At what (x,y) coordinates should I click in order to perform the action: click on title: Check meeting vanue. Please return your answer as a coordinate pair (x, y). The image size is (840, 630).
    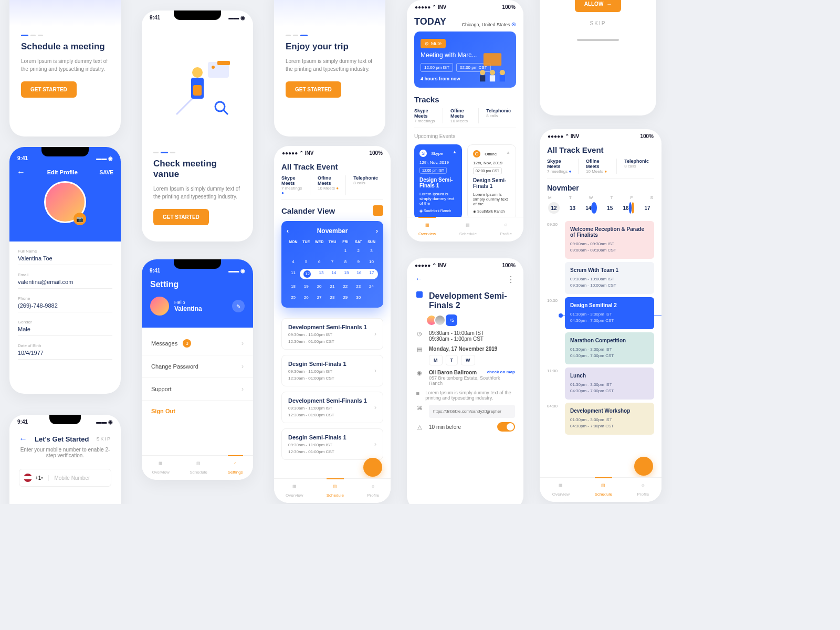
    Looking at the image, I should click on (197, 169).